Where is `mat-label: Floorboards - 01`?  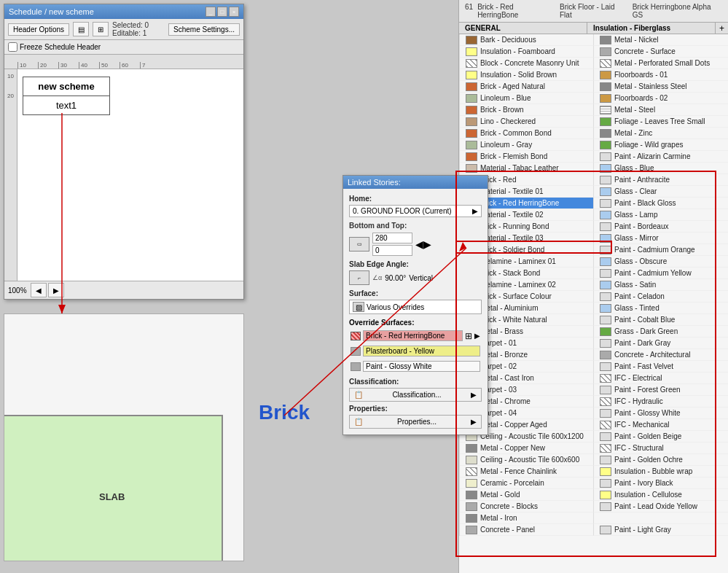
mat-label: Floorboards - 01 is located at coordinates (641, 74).